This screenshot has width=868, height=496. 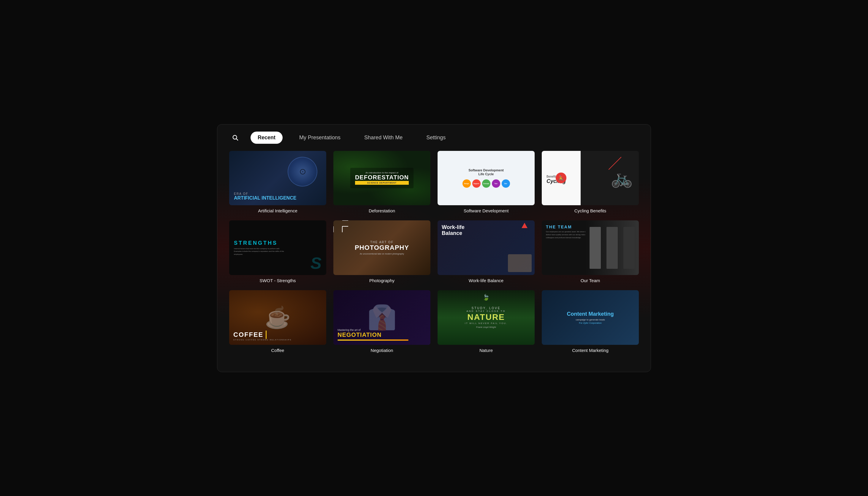 What do you see at coordinates (486, 350) in the screenshot?
I see `card-label-nature: Nature` at bounding box center [486, 350].